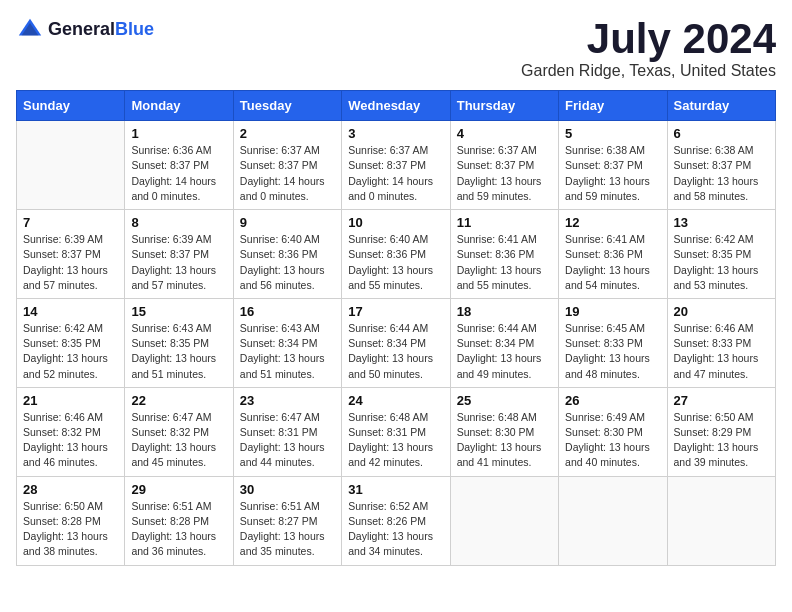  I want to click on day-number: 12, so click(612, 222).